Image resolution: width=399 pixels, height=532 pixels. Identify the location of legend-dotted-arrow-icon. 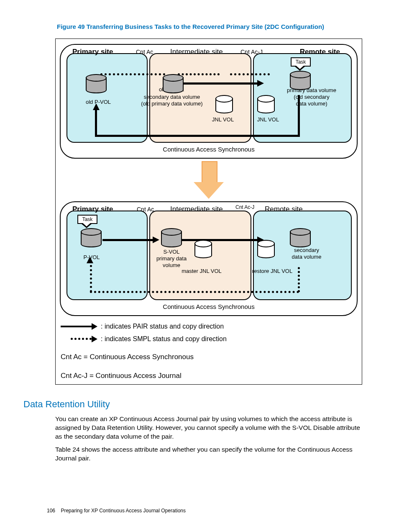
(81, 339).